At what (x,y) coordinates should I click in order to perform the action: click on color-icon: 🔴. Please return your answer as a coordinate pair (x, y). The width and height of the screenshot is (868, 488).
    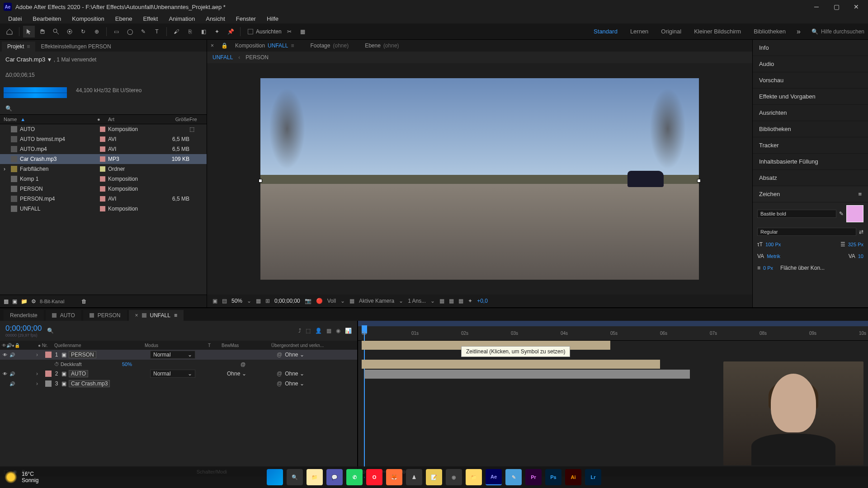
    Looking at the image, I should click on (319, 301).